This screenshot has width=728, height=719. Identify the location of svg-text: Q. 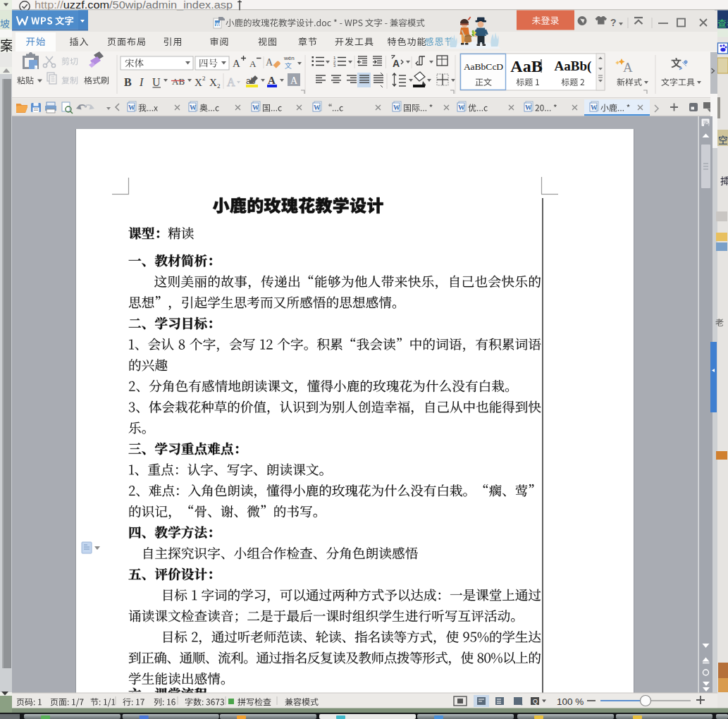
(536, 701).